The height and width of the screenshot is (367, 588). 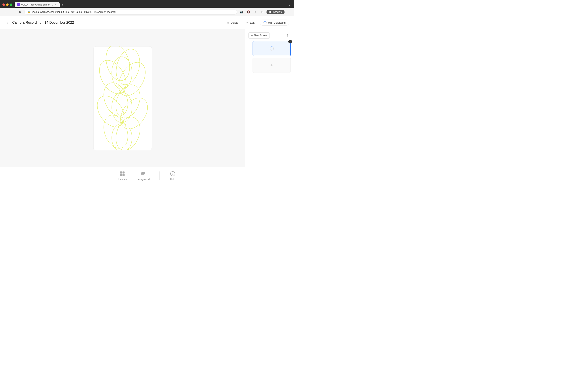 What do you see at coordinates (143, 174) in the screenshot?
I see `background-icon` at bounding box center [143, 174].